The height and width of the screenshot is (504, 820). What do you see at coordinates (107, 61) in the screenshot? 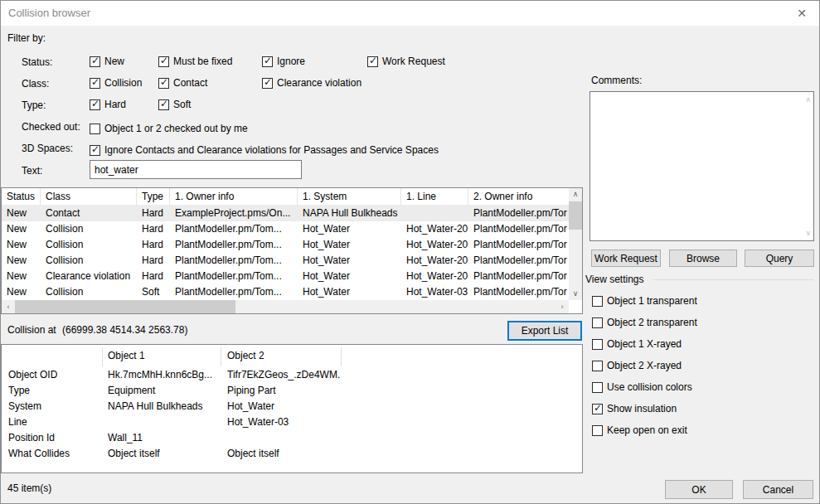
I see `checkbox-status-new: New` at bounding box center [107, 61].